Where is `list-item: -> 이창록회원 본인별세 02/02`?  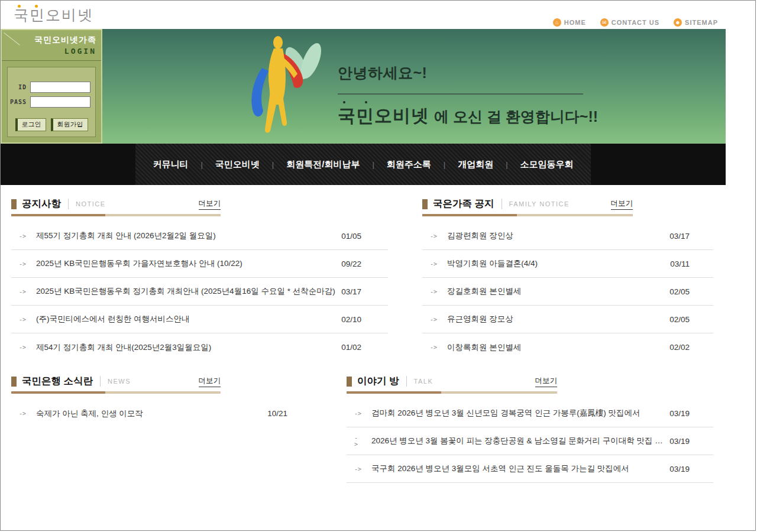
list-item: -> 이창록회원 본인별세 02/02 is located at coordinates (568, 348).